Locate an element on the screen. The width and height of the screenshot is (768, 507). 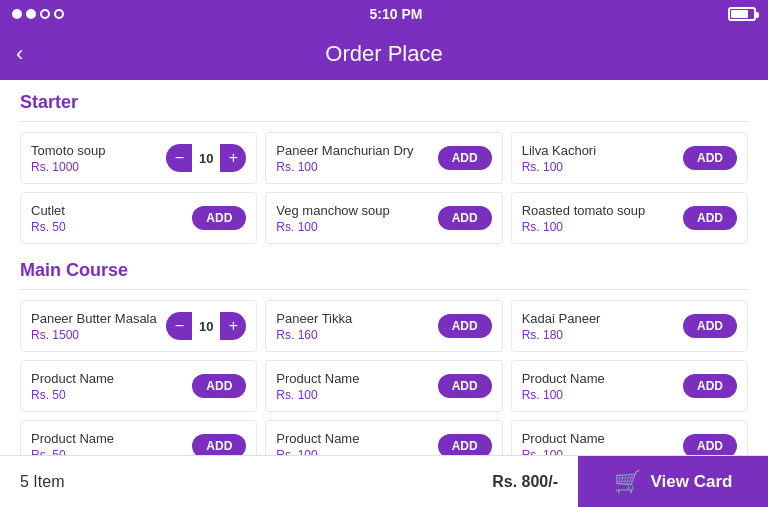
plus-btn-tomoto-soup: + is located at coordinates (233, 158).